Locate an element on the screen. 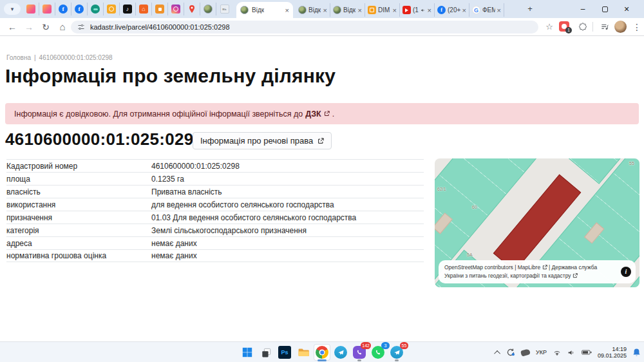 This screenshot has height=362, width=644. tray-expand-icon is located at coordinates (497, 353).